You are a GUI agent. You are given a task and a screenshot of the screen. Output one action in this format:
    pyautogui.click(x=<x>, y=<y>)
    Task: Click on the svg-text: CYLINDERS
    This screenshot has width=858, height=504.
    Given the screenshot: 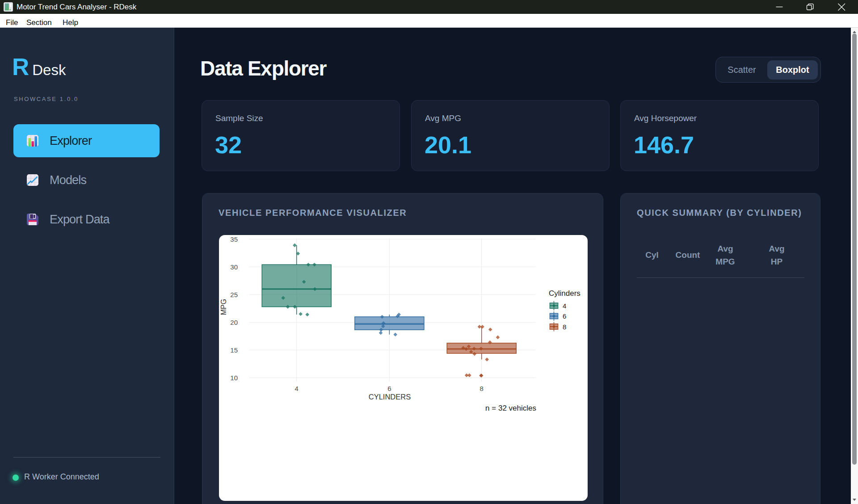 What is the action you would take?
    pyautogui.click(x=390, y=397)
    